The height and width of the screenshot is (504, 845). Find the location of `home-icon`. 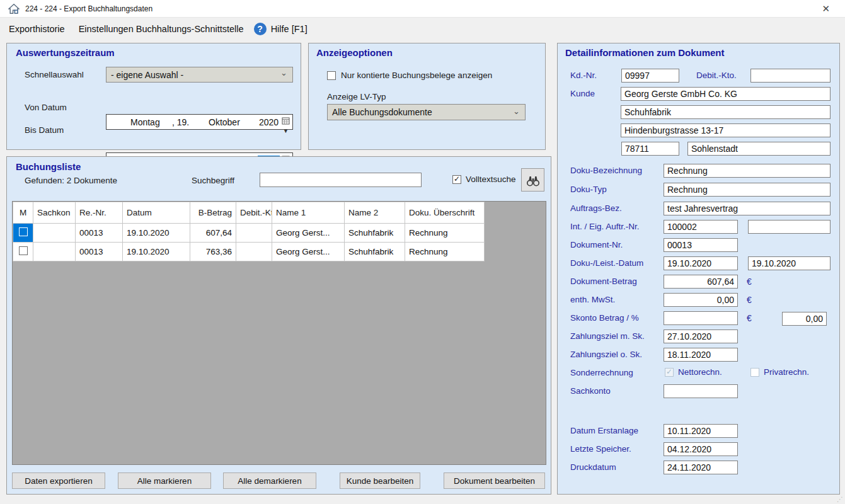

home-icon is located at coordinates (14, 9).